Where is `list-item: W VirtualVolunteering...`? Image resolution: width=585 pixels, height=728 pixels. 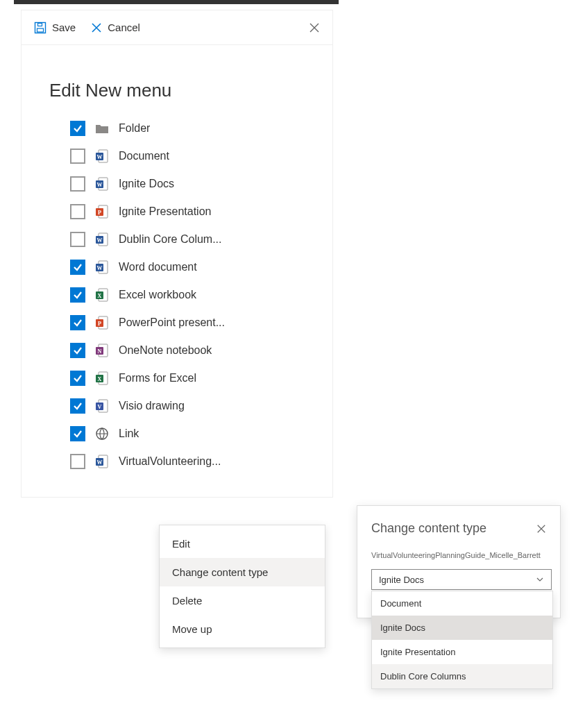
list-item: W VirtualVolunteering... is located at coordinates (187, 462).